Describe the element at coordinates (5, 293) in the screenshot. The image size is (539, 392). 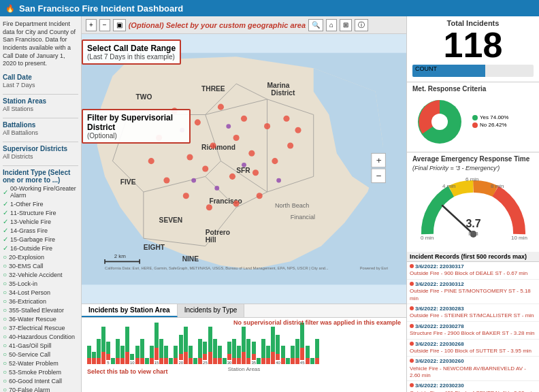
I see `incident-checkbox-34: ○` at that location.